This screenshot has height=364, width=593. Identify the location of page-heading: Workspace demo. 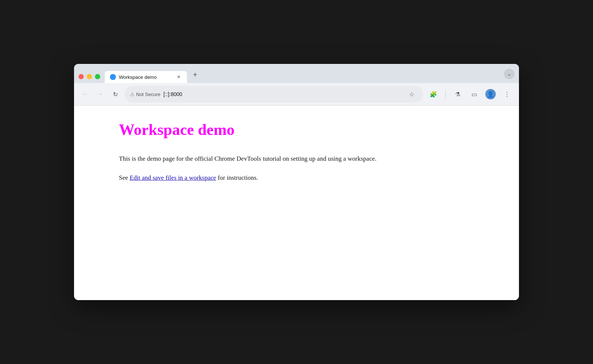
(315, 130).